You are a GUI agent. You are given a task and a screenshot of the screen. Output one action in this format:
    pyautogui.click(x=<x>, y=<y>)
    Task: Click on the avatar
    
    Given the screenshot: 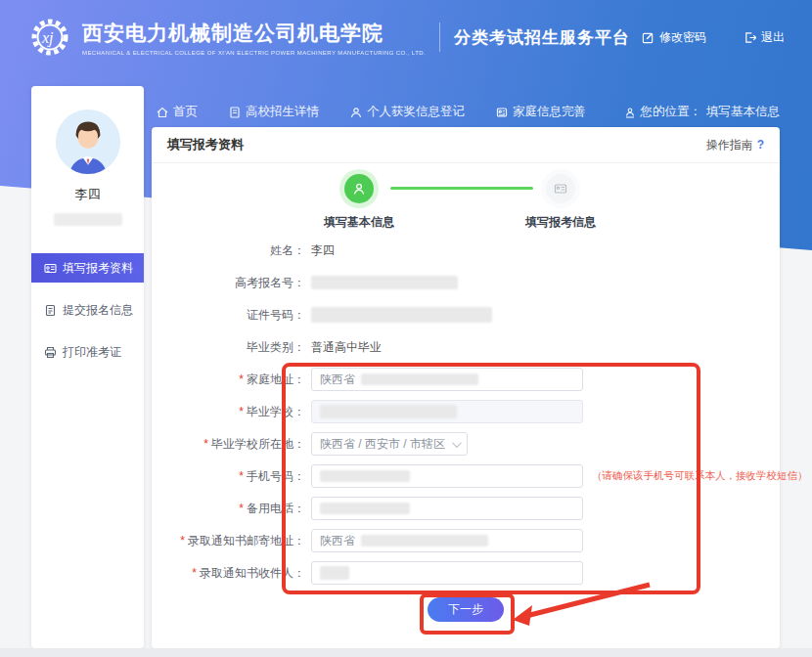 What is the action you would take?
    pyautogui.click(x=88, y=142)
    